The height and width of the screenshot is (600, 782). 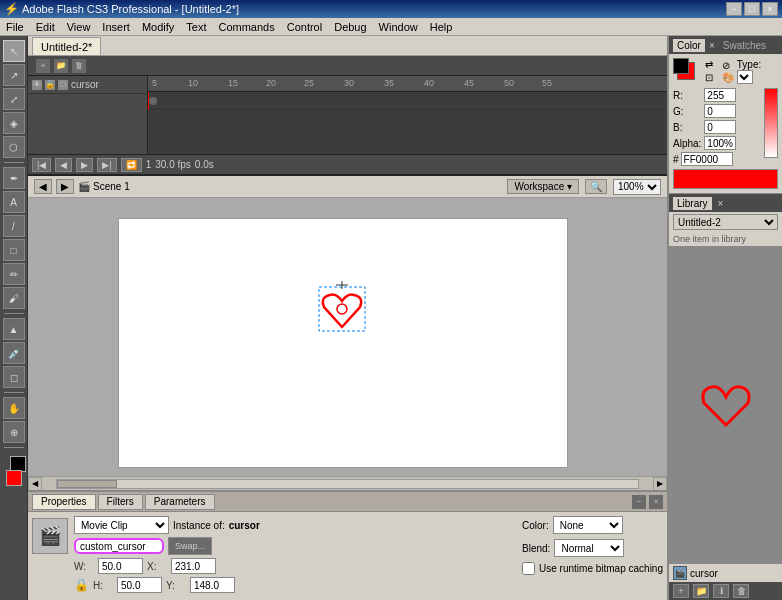 What do you see at coordinates (50, 85) in the screenshot?
I see `layer-lock-icon: 🔒` at bounding box center [50, 85].